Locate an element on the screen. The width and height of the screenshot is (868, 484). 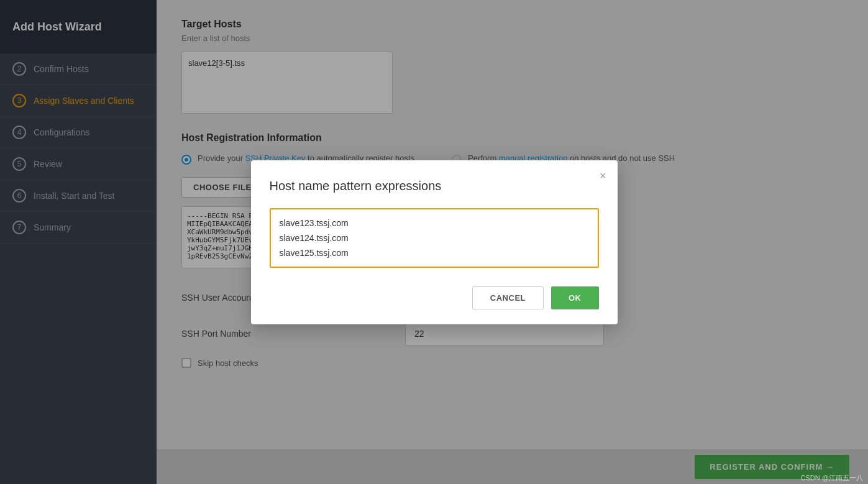
modal-close-button: × is located at coordinates (603, 176).